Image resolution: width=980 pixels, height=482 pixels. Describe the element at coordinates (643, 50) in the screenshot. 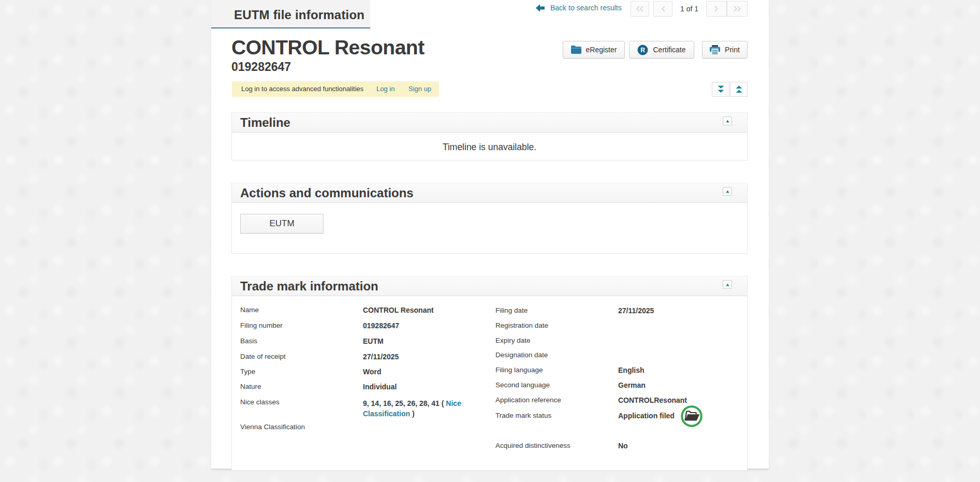

I see `svg-text: R` at that location.